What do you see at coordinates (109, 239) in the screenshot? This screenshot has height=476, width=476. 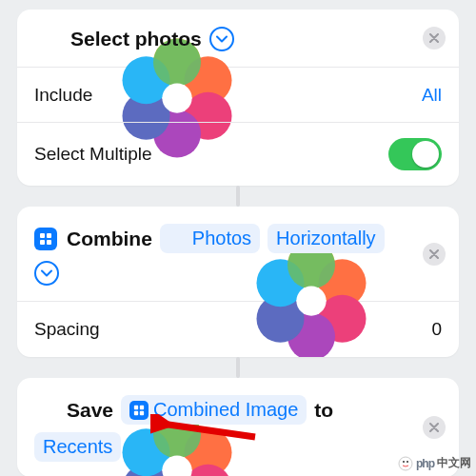 I see `combine-word: Combine` at bounding box center [109, 239].